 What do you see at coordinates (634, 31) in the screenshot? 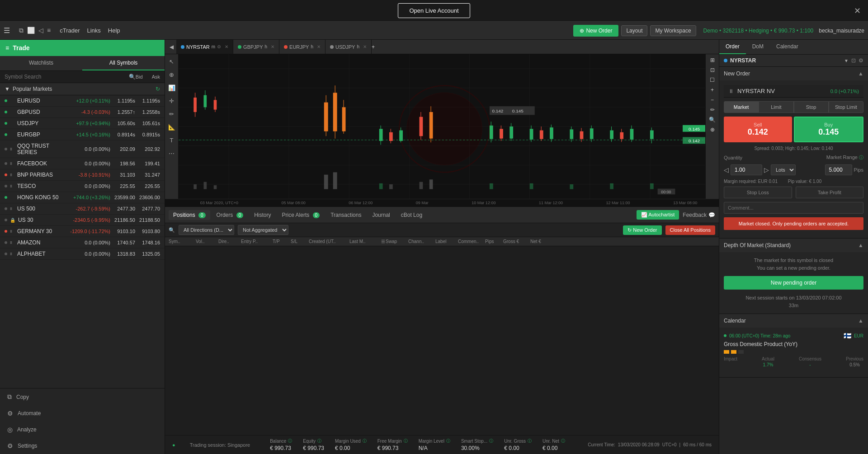
I see `layout-button: Layout` at bounding box center [634, 31].